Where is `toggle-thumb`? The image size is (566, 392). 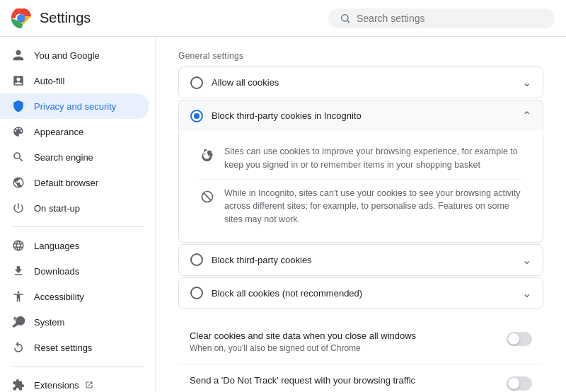 toggle-thumb is located at coordinates (514, 339).